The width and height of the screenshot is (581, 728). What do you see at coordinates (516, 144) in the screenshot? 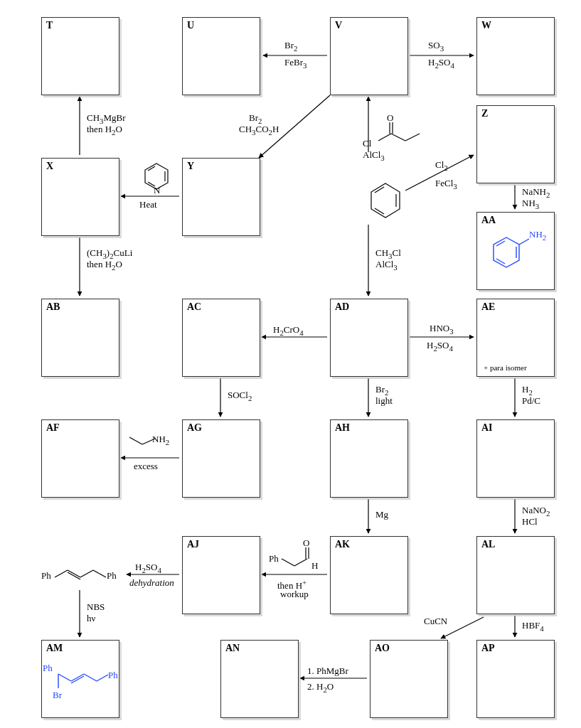
I see `box-Z: Z` at bounding box center [516, 144].